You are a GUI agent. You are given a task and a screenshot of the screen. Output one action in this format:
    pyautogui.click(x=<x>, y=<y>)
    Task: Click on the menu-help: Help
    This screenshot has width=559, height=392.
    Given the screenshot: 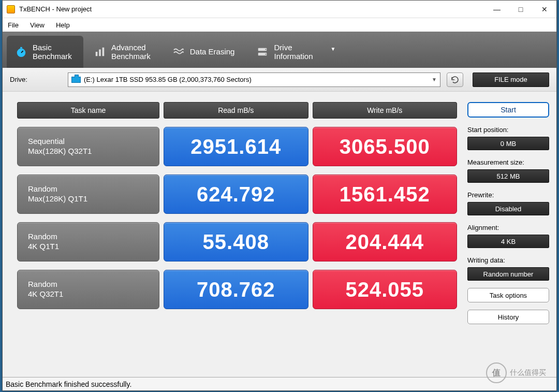 What is the action you would take?
    pyautogui.click(x=63, y=25)
    